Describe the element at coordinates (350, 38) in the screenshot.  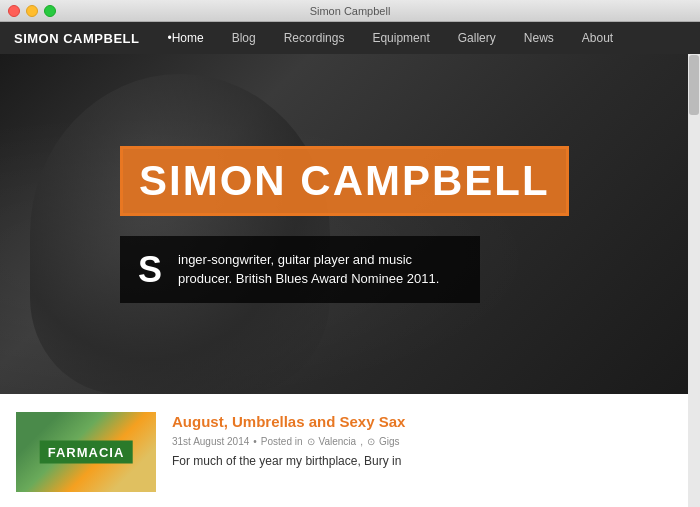
I see `navbar: SIMON CAMPBELL Home Blog Recordings Equi…` at that location.